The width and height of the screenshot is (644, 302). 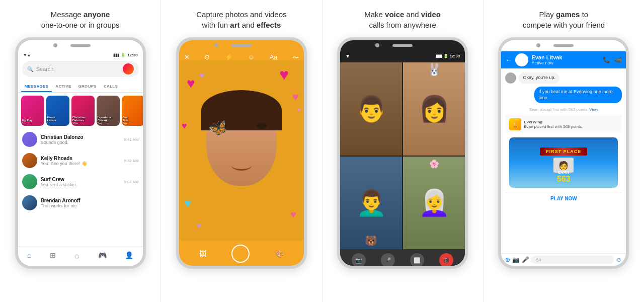 I want to click on game-messages-area: Okay, you're up. If you beat me at Everw…, so click(x=564, y=161).